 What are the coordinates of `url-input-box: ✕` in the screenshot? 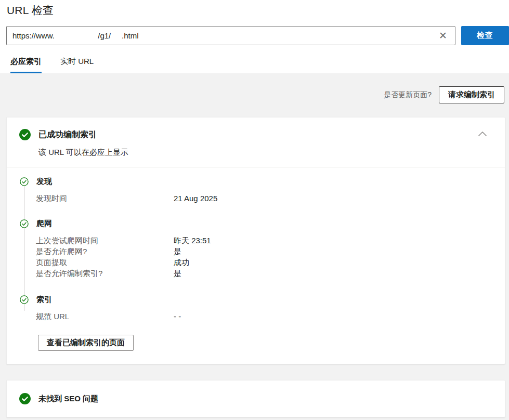 It's located at (231, 35).